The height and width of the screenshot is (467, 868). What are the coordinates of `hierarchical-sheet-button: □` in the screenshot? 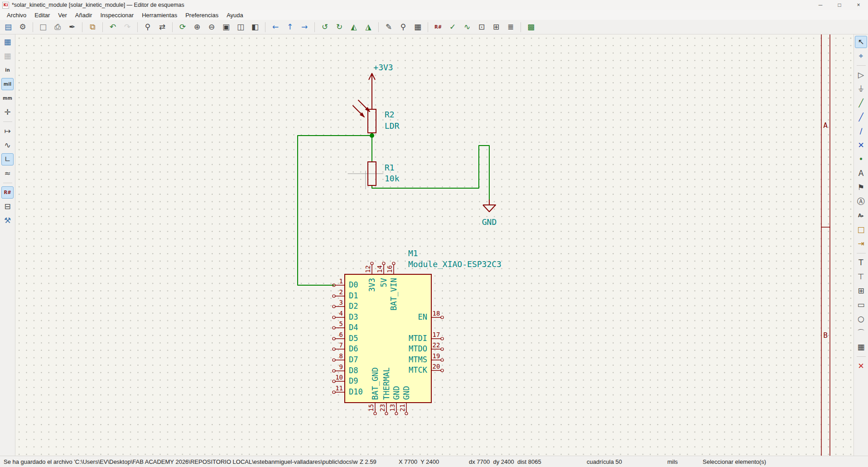 It's located at (861, 229).